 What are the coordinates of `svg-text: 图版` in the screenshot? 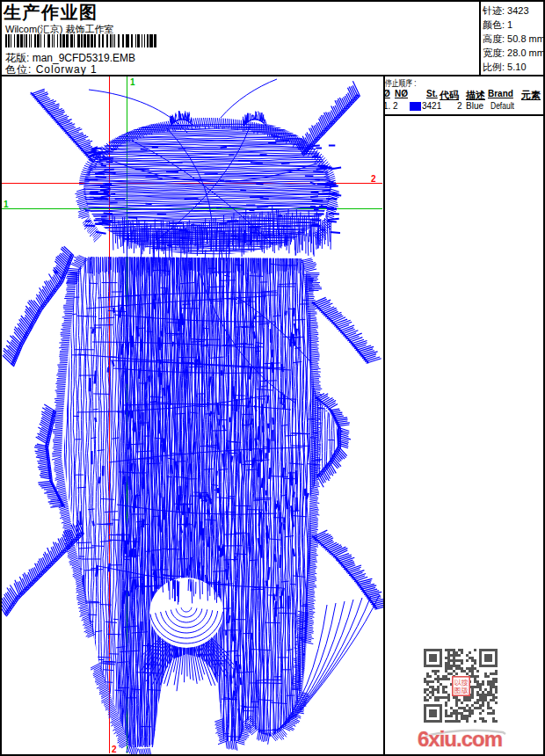 It's located at (461, 691).